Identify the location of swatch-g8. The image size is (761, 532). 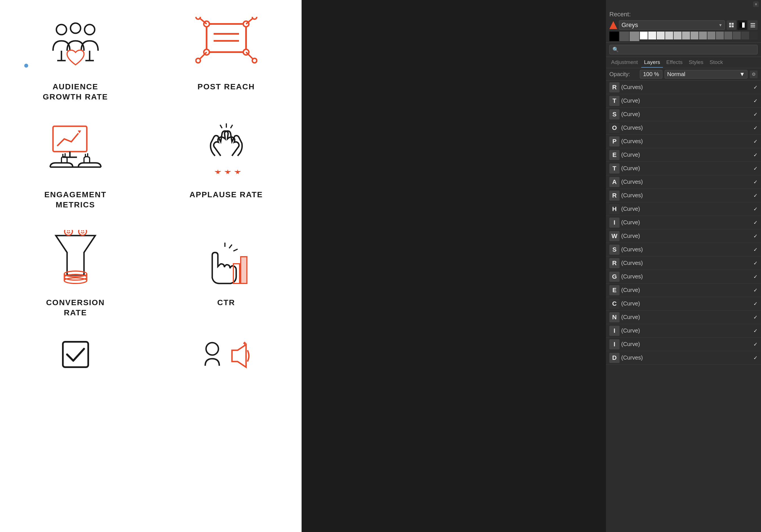
(711, 35).